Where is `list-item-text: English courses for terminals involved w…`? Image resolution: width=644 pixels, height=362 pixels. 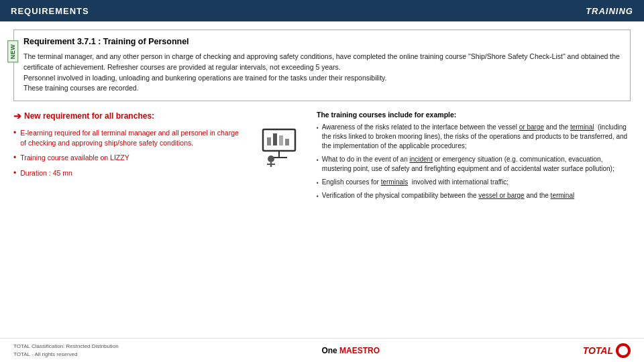
list-item-text: English courses for terminals involved w… is located at coordinates (415, 182).